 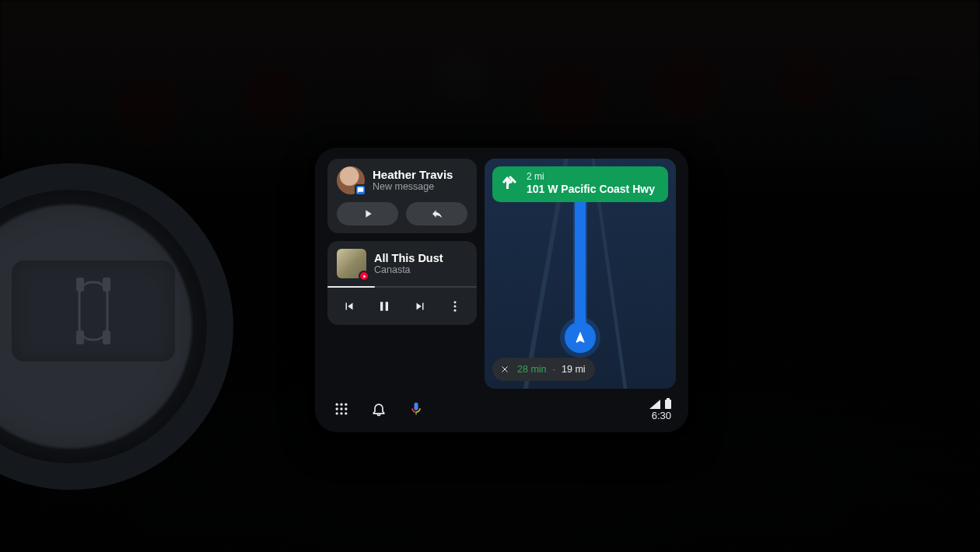 I want to click on status-icons, so click(x=660, y=404).